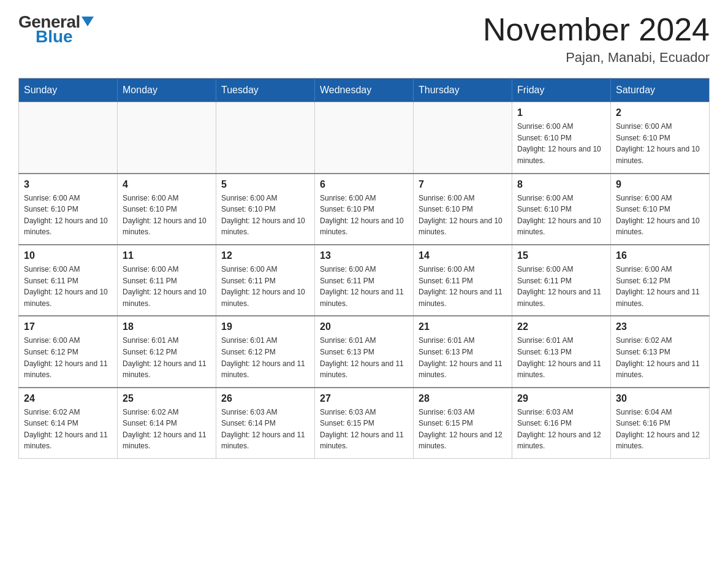  Describe the element at coordinates (561, 138) in the screenshot. I see `calendar-cell: 1Sunrise: 6:00 AMSunset: 6:10 PMDaylight…` at that location.